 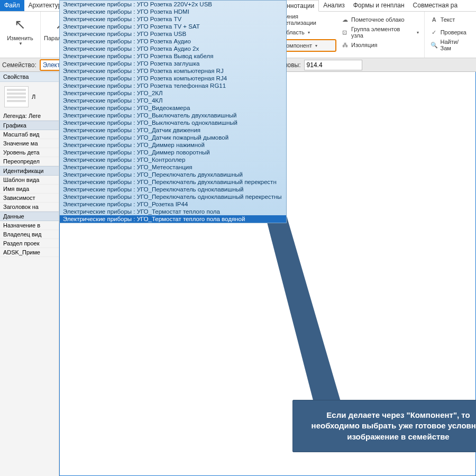 I want to click on prop-row: Уровень дета, so click(x=30, y=152).